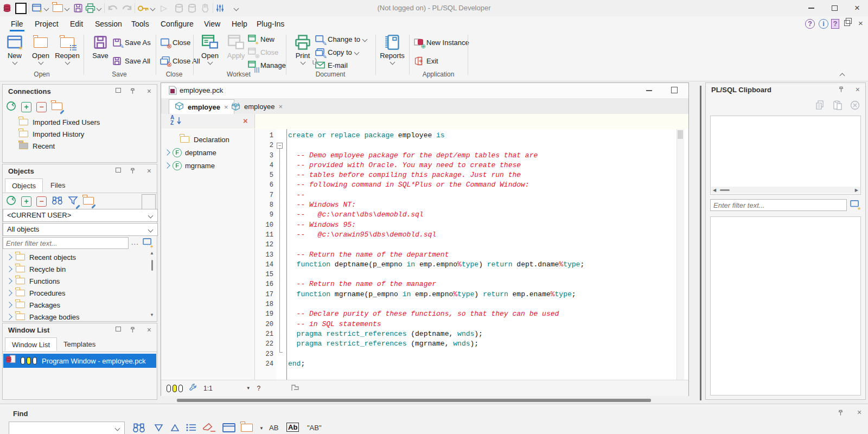 The height and width of the screenshot is (434, 868). What do you see at coordinates (209, 429) in the screenshot?
I see `find-eraser-icon` at bounding box center [209, 429].